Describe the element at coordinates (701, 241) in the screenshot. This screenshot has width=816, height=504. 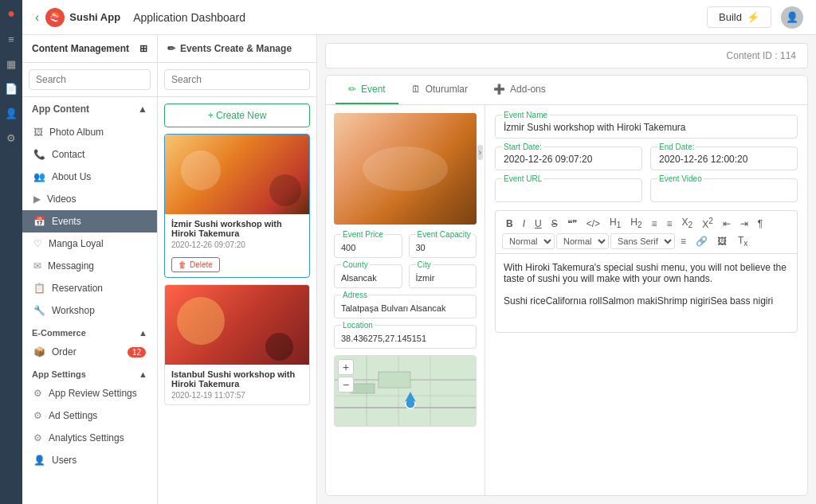
I see `link-icon: 🔗` at that location.